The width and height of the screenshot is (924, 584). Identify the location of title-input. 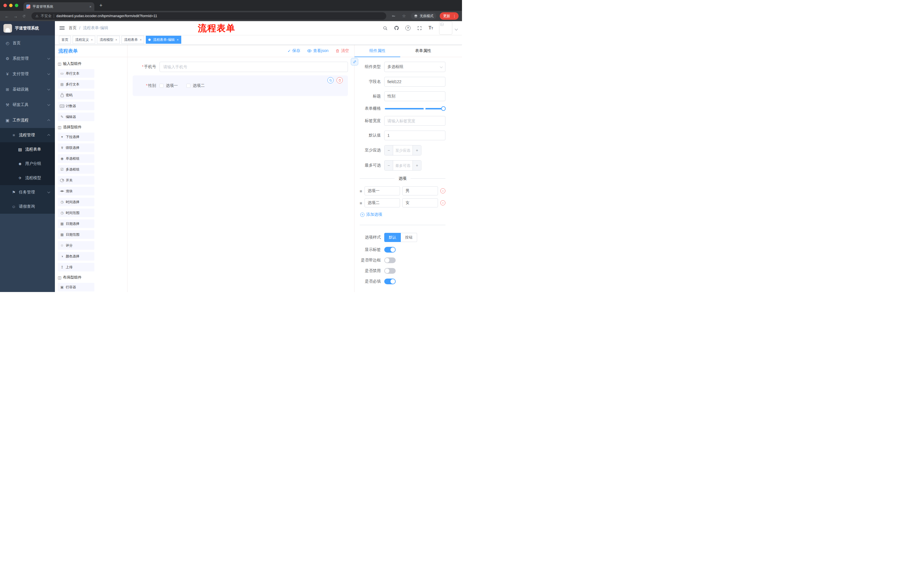
(415, 96).